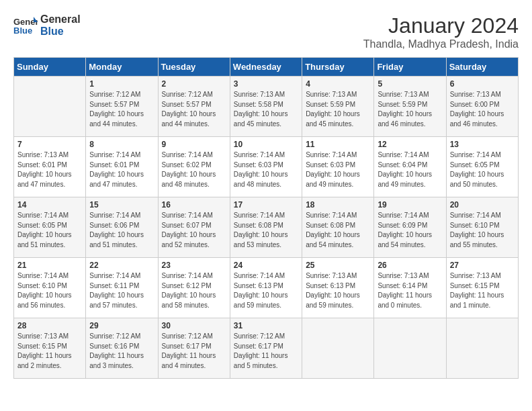  What do you see at coordinates (410, 167) in the screenshot?
I see `calendar-cell: 12Sunrise: 7:14 AM Sunset: 6:04 PM Dayli…` at bounding box center [410, 167].